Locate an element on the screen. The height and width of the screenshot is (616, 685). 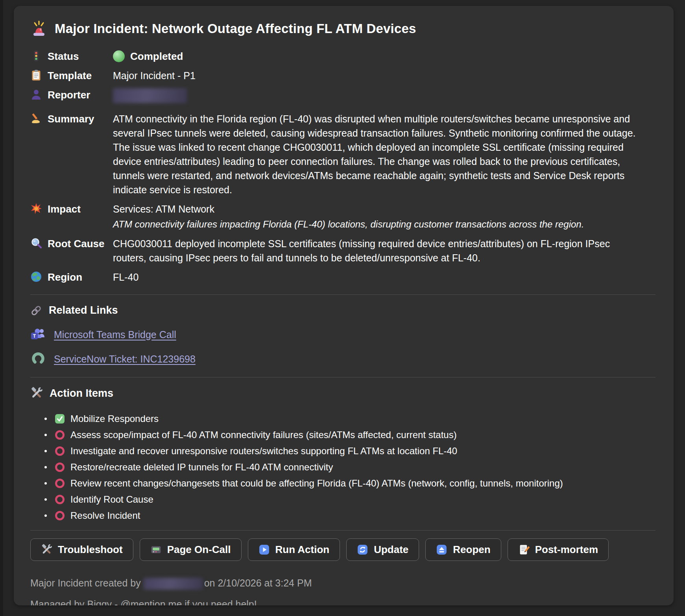
field-row-summary: Summary ATM connectivity in the Florida … is located at coordinates (343, 154).